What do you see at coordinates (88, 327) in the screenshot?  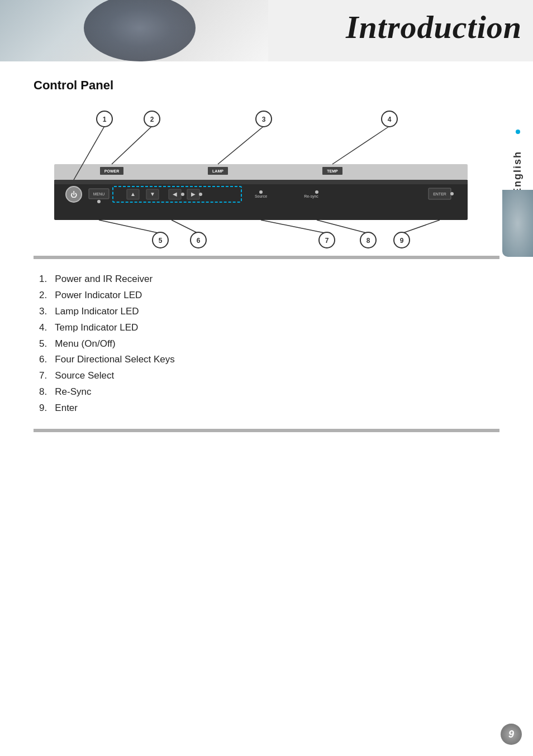 I see `item-4: 4. Temp Indicator LED` at bounding box center [88, 327].